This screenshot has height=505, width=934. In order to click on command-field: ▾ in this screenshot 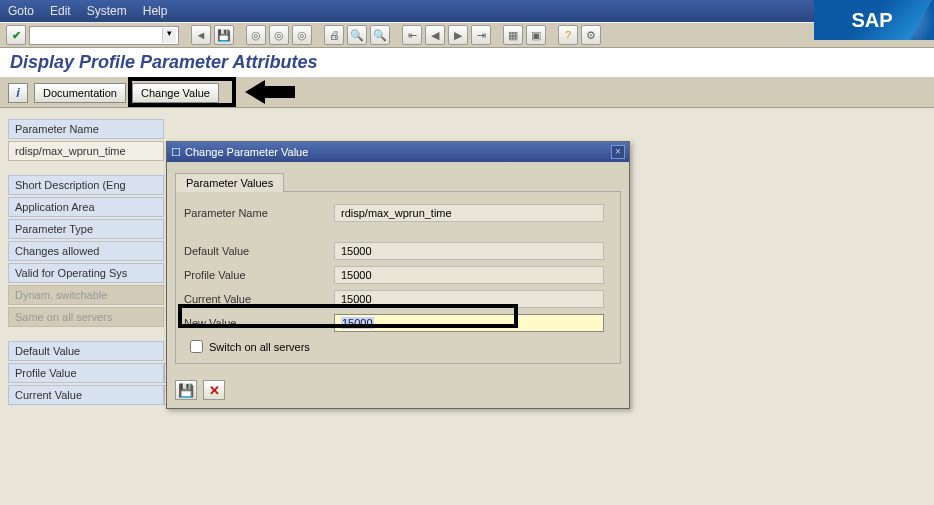, I will do `click(104, 36)`.